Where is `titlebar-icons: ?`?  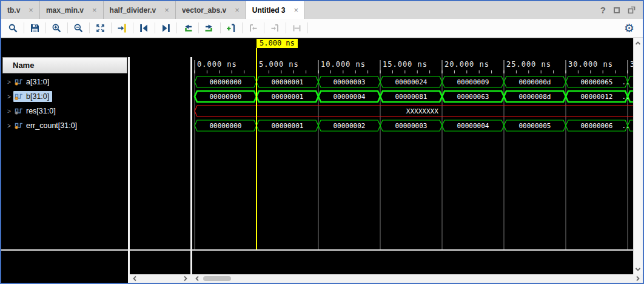
titlebar-icons: ? is located at coordinates (622, 10).